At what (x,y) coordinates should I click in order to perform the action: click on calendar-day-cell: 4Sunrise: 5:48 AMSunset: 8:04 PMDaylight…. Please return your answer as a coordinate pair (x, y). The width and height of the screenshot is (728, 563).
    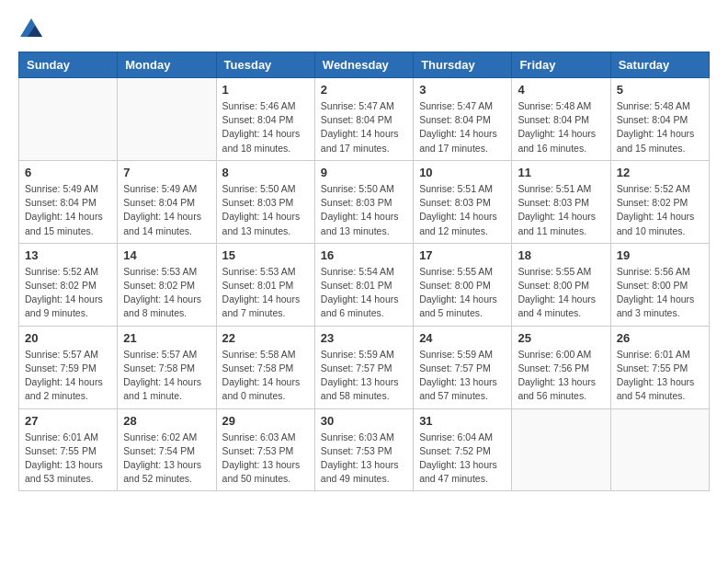
    Looking at the image, I should click on (561, 120).